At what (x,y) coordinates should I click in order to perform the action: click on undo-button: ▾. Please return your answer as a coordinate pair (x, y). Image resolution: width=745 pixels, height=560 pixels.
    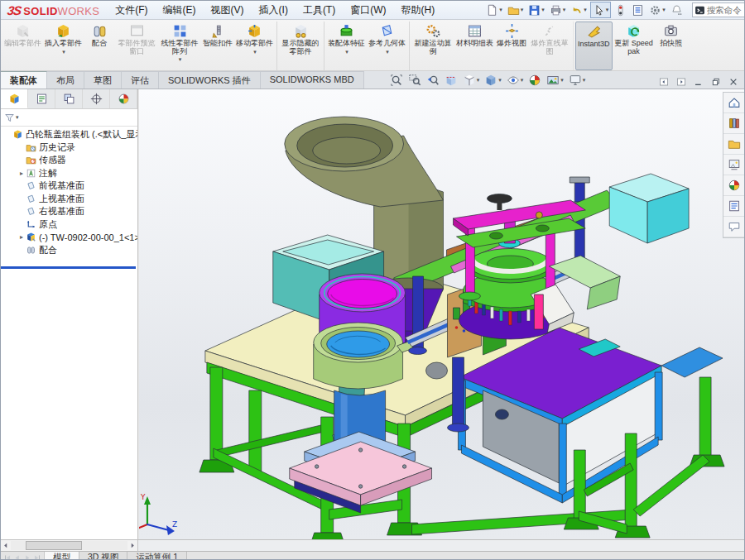
    Looking at the image, I should click on (579, 10).